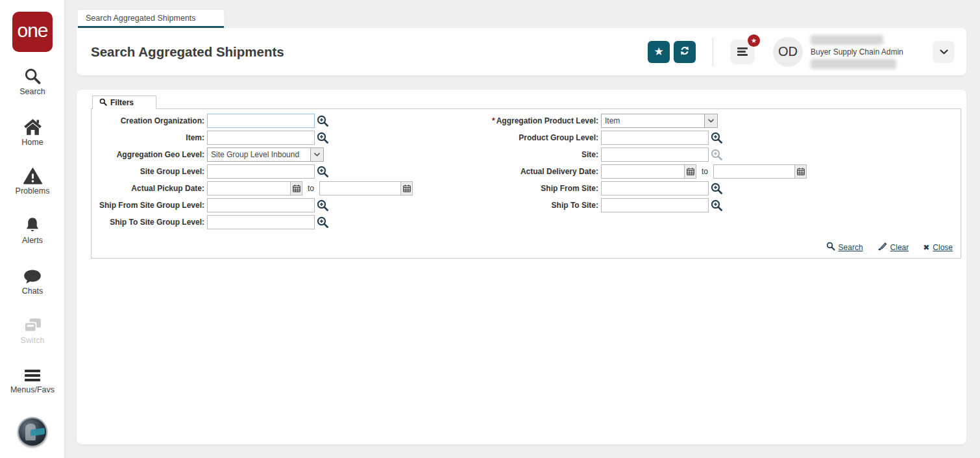 This screenshot has height=458, width=980. Describe the element at coordinates (32, 291) in the screenshot. I see `sidebar-label: Chats` at that location.